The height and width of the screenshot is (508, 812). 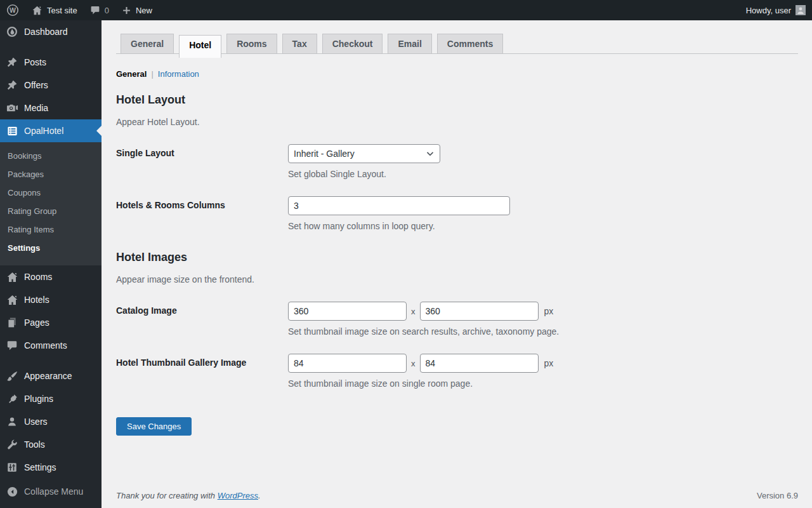 What do you see at coordinates (259, 495) in the screenshot?
I see `footer-thanks-suffix: .` at bounding box center [259, 495].